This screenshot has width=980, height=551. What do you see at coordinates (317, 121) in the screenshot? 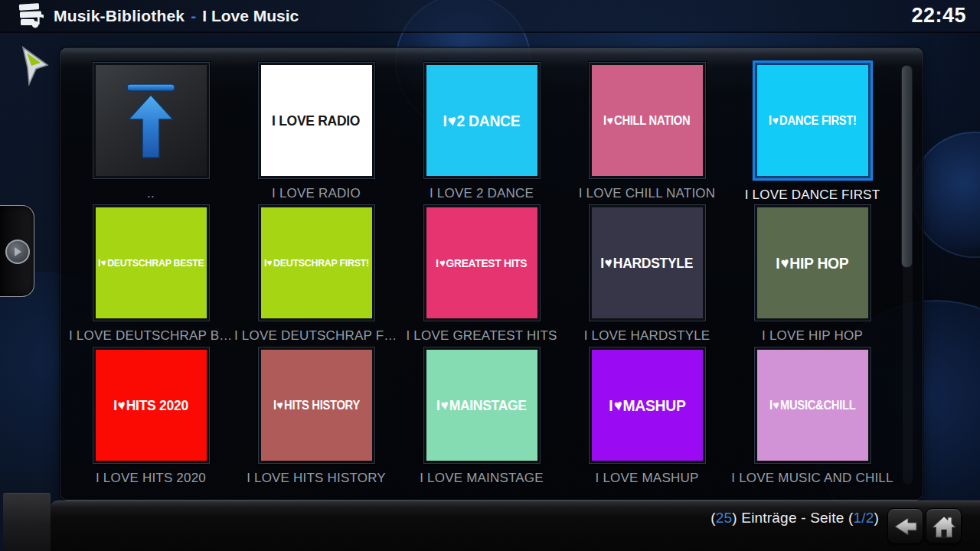
I see `station-artwork: I LOVE RADIO` at bounding box center [317, 121].